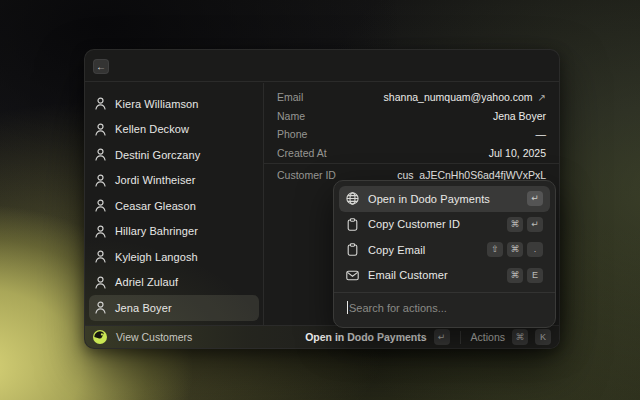 This screenshot has height=400, width=640. What do you see at coordinates (444, 276) in the screenshot?
I see `menu-item-email-customer: Email Customer ⌘ E` at bounding box center [444, 276].